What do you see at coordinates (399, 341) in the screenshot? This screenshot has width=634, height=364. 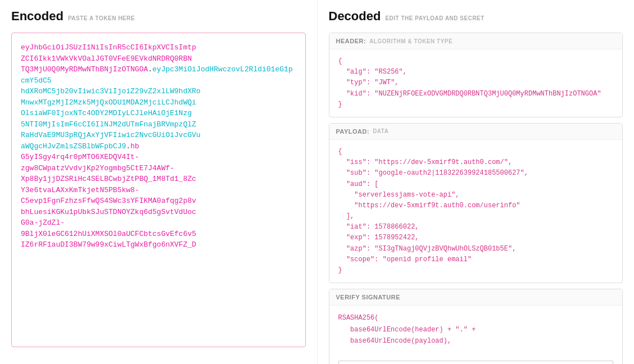 I see `verify-line3: base64UrlEncode(payload),` at bounding box center [399, 341].